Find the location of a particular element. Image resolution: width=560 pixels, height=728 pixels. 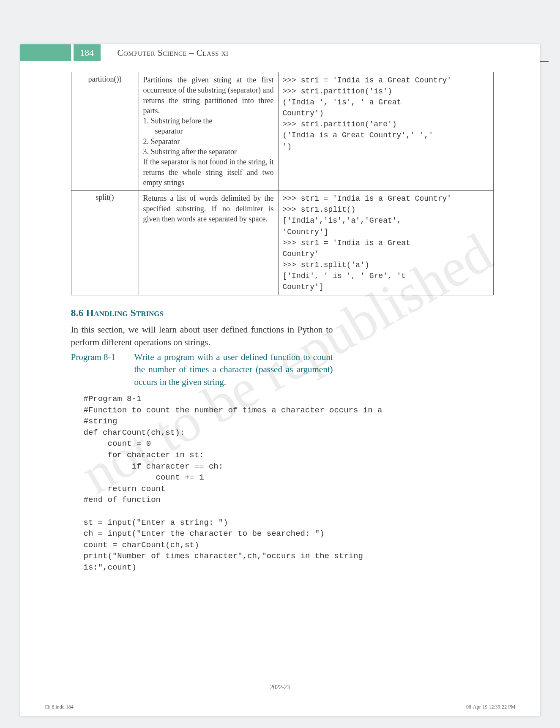

list-item: 2. Separator is located at coordinates (209, 142).